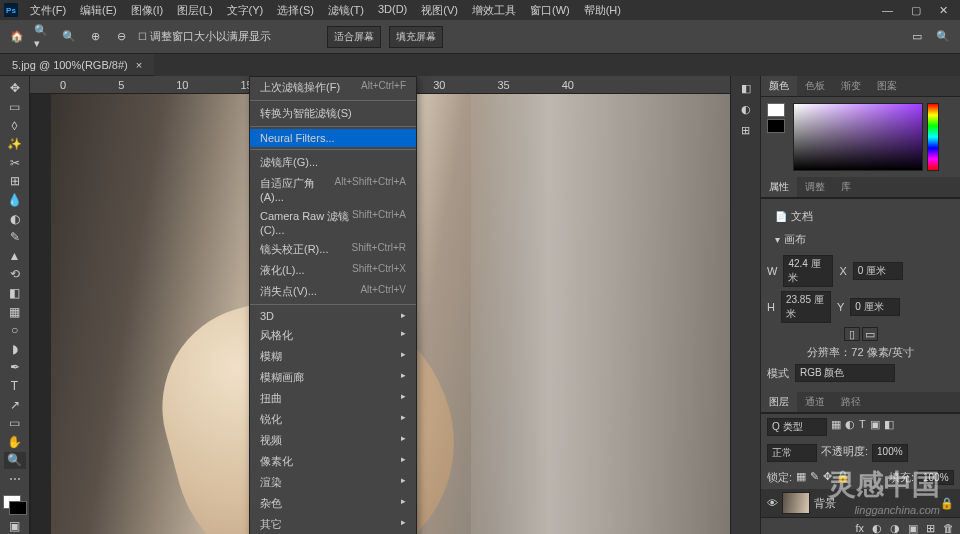  Describe the element at coordinates (15, 312) in the screenshot. I see `gradient-tool: ▦` at that location.